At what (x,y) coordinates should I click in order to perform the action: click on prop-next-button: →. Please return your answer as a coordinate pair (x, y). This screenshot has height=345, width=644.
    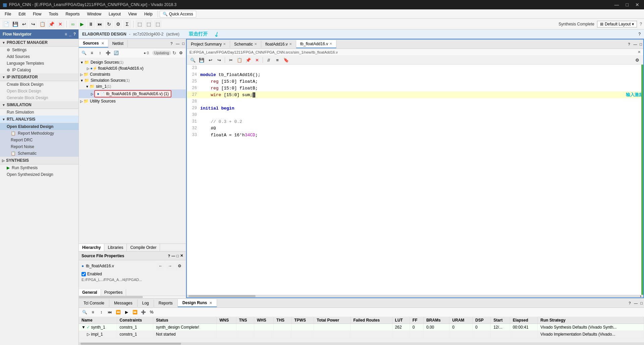
    Looking at the image, I should click on (170, 266).